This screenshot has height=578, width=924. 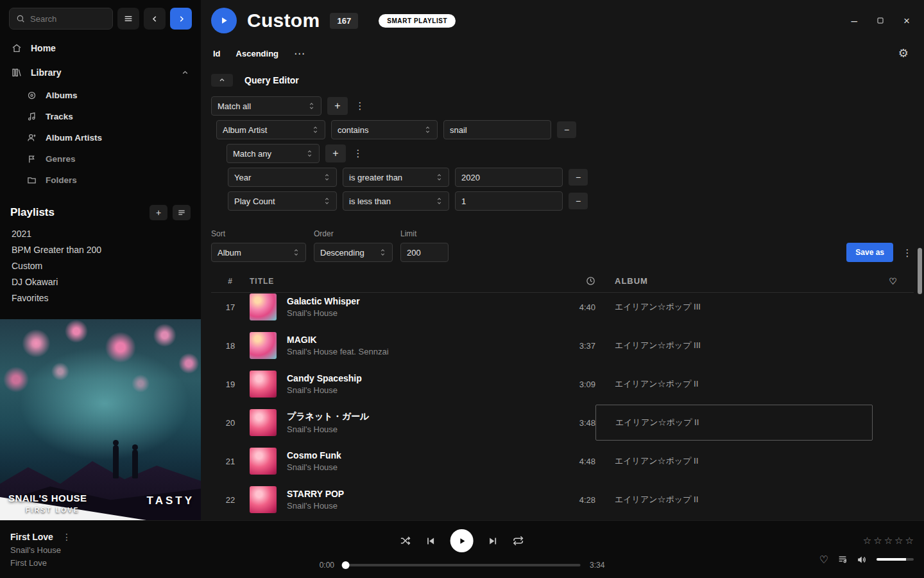 What do you see at coordinates (462, 565) in the screenshot?
I see `seek-slider` at bounding box center [462, 565].